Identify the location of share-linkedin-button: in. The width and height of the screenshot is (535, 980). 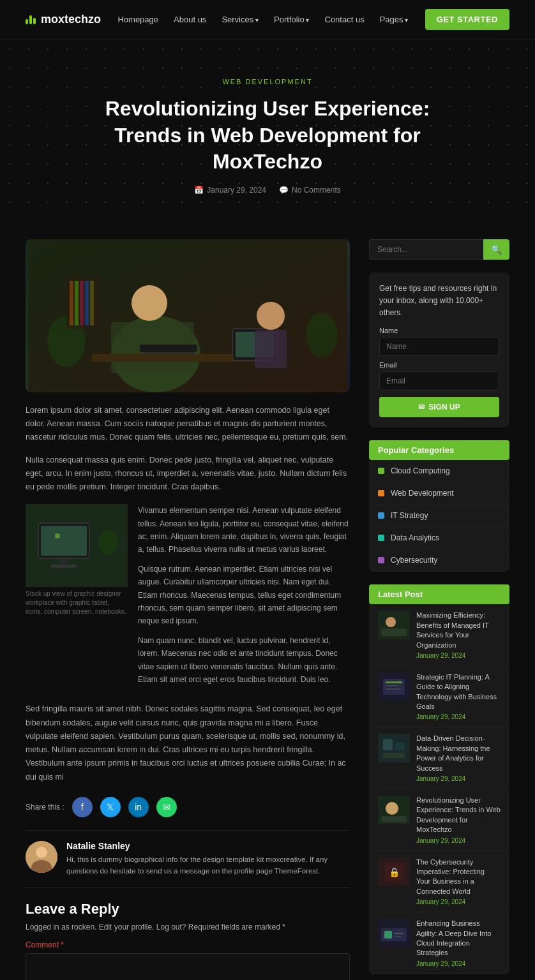
(139, 807).